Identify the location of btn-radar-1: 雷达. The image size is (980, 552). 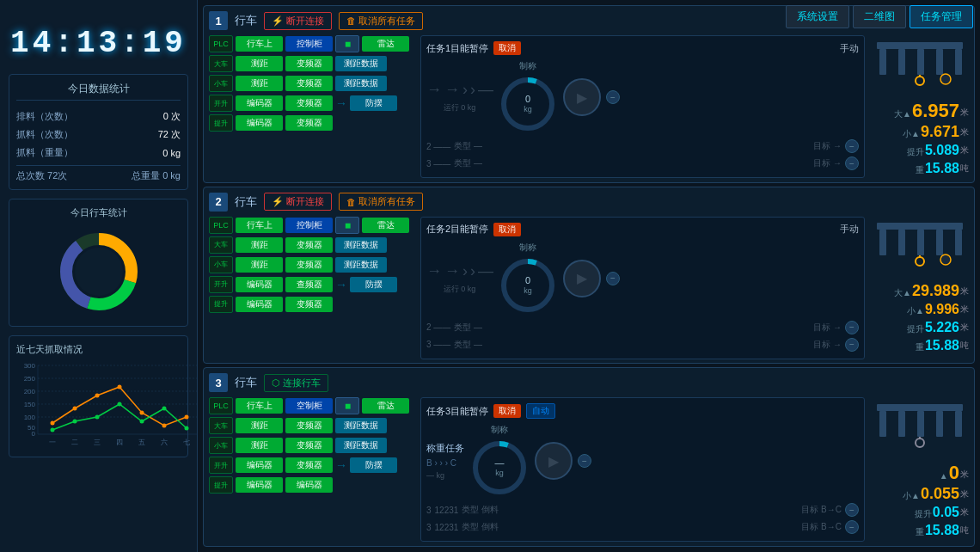
(385, 44).